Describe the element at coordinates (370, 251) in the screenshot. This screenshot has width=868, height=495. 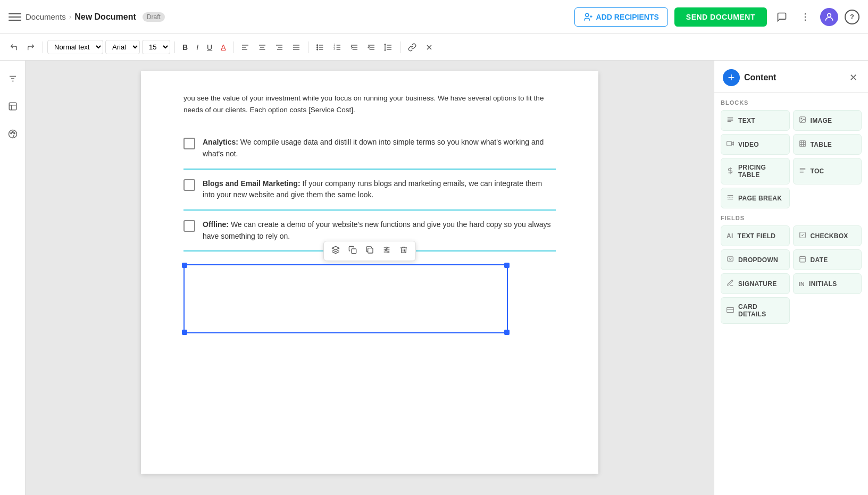
I see `duplicate-button` at that location.